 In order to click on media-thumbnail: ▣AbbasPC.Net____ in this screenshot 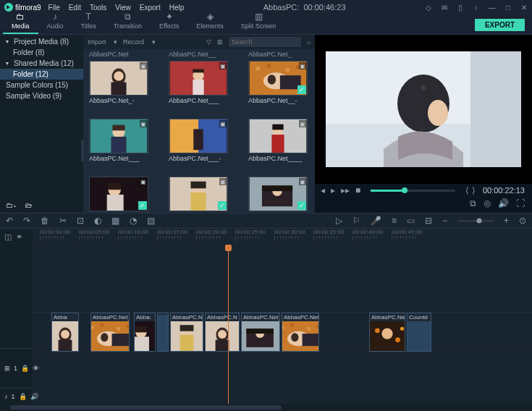, I will do `click(278, 136)`.